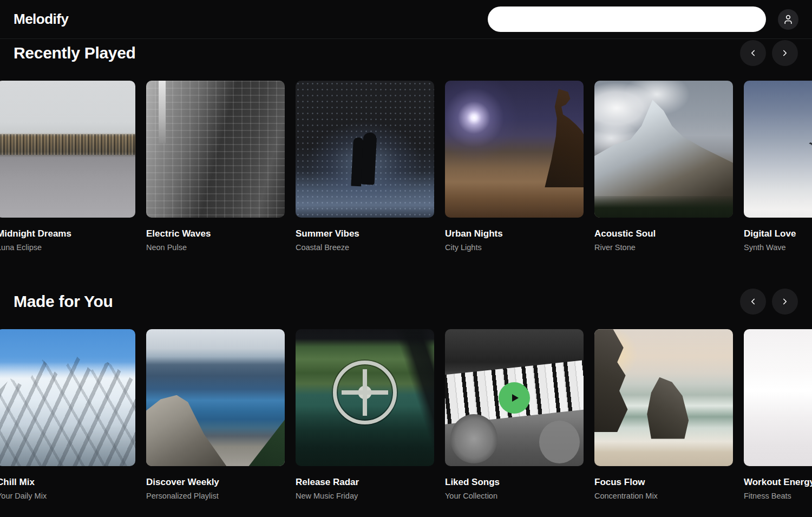 Image resolution: width=812 pixels, height=517 pixels. What do you see at coordinates (514, 166) in the screenshot?
I see `playlist-card: Urban Nights City Lights` at bounding box center [514, 166].